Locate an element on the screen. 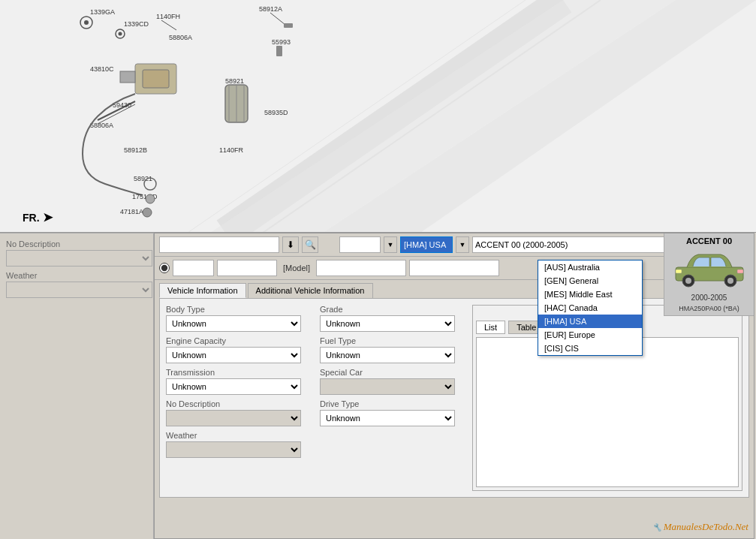  small-input2 is located at coordinates (247, 268).